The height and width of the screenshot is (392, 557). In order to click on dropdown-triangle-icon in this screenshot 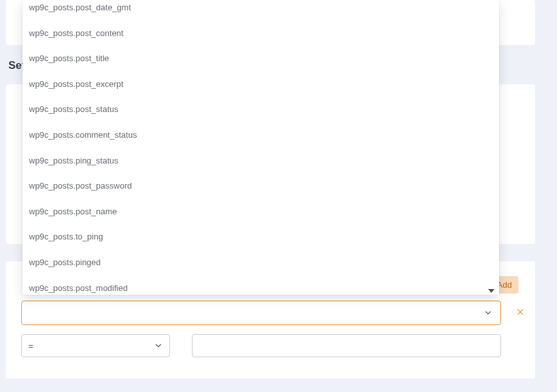, I will do `click(491, 291)`.